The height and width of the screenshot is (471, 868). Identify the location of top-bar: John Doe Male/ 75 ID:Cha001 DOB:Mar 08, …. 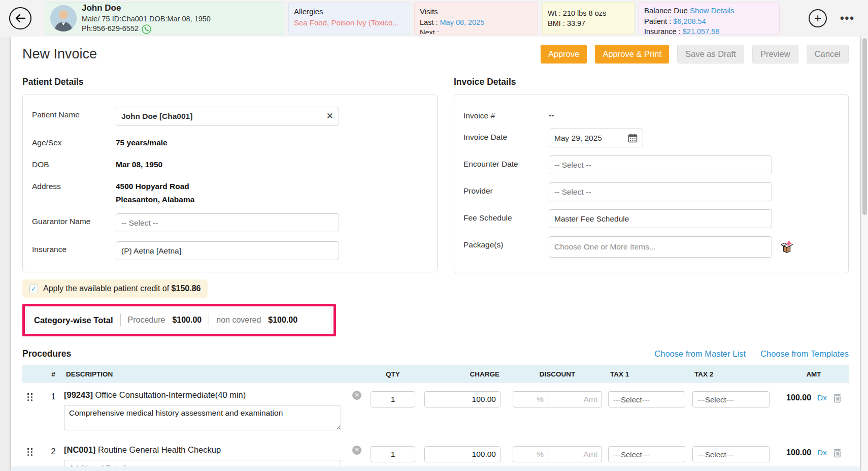
(434, 18).